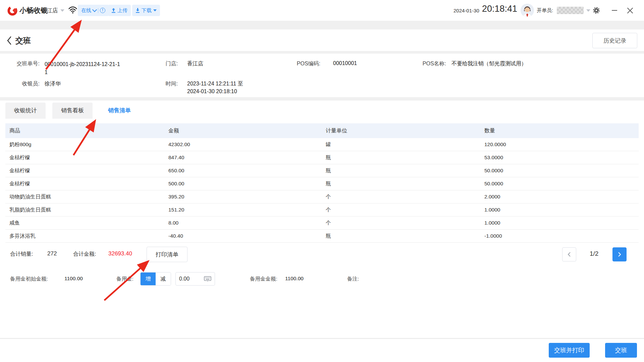 The height and width of the screenshot is (362, 644). Describe the element at coordinates (72, 111) in the screenshot. I see `tab-bar: 收银统计 销售看板 销售清单` at that location.